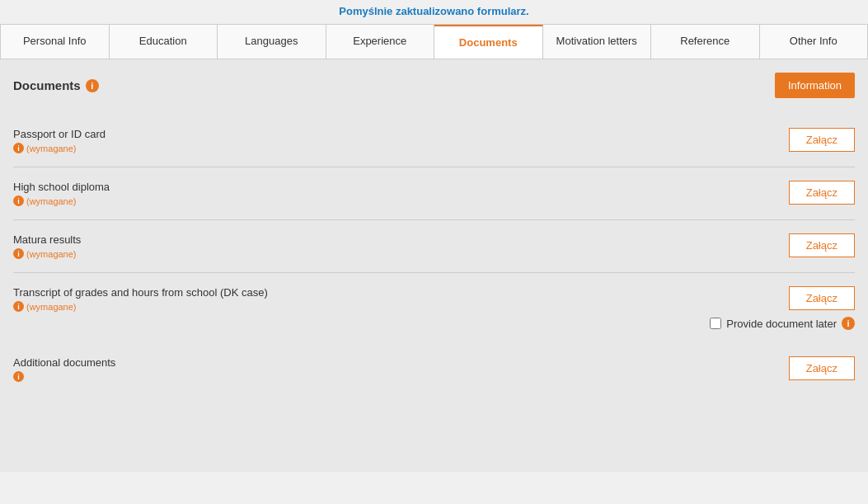 The image size is (868, 504). What do you see at coordinates (434, 247) in the screenshot?
I see `document-row-2: Matura resultsi(wymagane)Załącz` at bounding box center [434, 247].